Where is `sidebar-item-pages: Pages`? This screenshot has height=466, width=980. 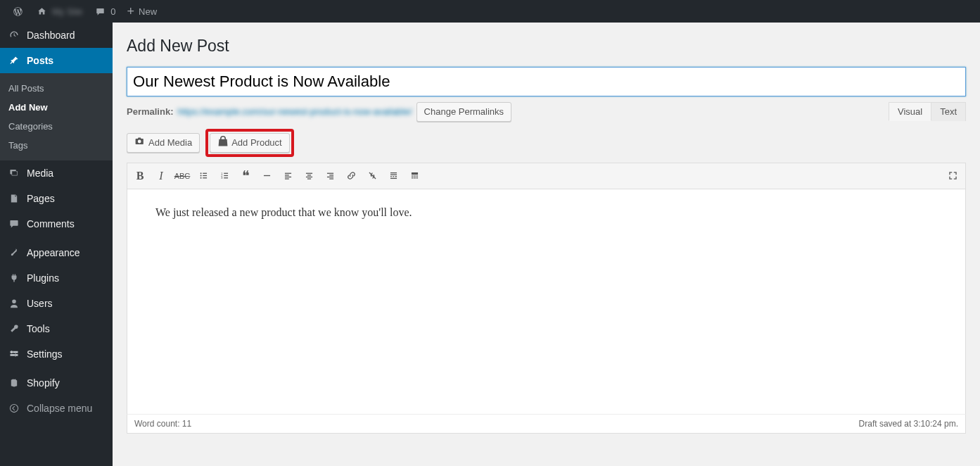
sidebar-item-pages: Pages is located at coordinates (56, 199).